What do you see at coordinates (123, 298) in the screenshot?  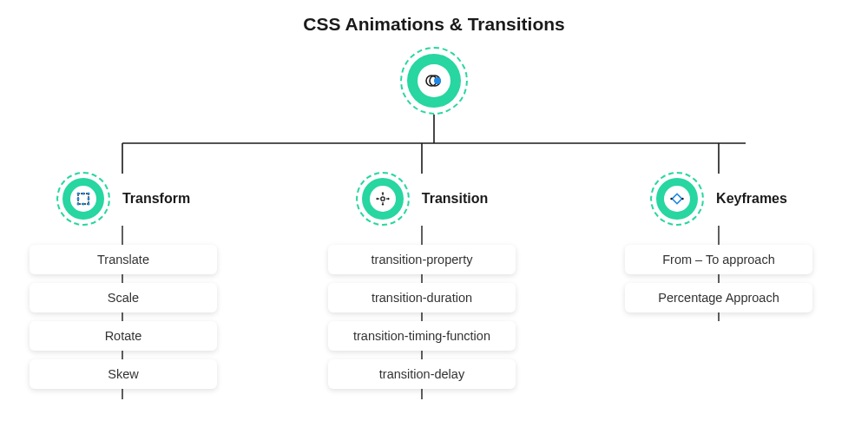 I see `leaf-scale: Scale` at bounding box center [123, 298].